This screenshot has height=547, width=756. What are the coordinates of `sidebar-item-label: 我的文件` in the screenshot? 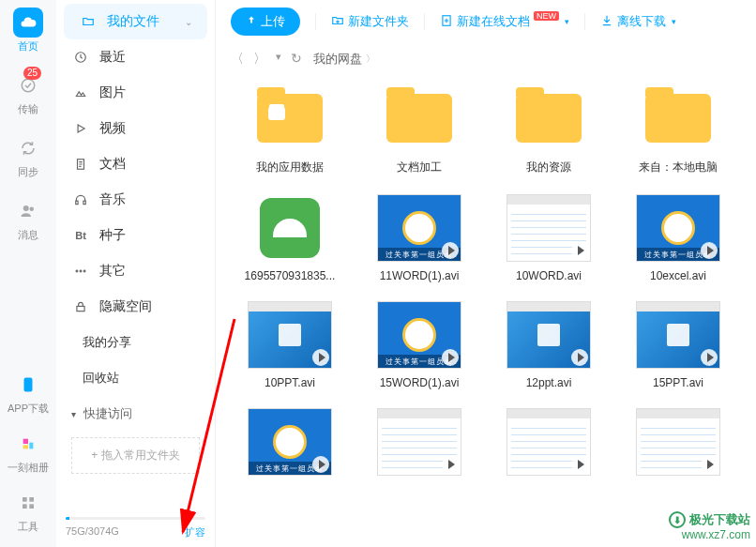 It's located at (133, 22).